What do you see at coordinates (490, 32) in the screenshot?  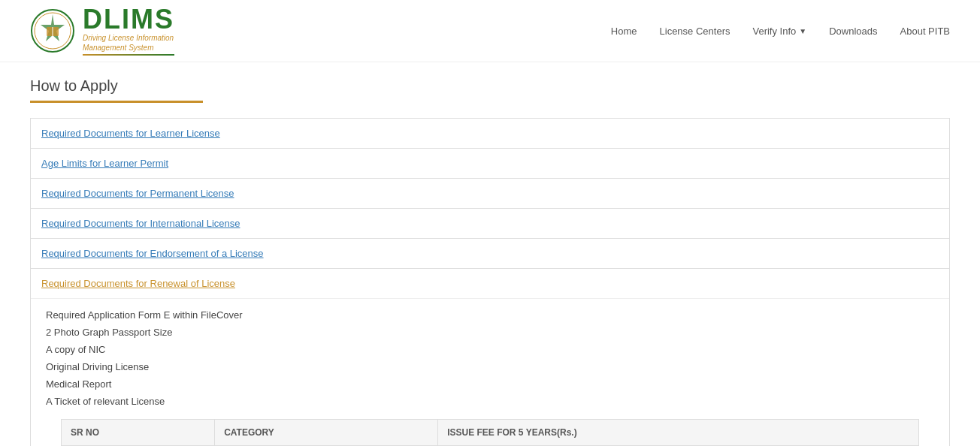 I see `navbar: DLIMS Driving License Information Manage…` at bounding box center [490, 32].